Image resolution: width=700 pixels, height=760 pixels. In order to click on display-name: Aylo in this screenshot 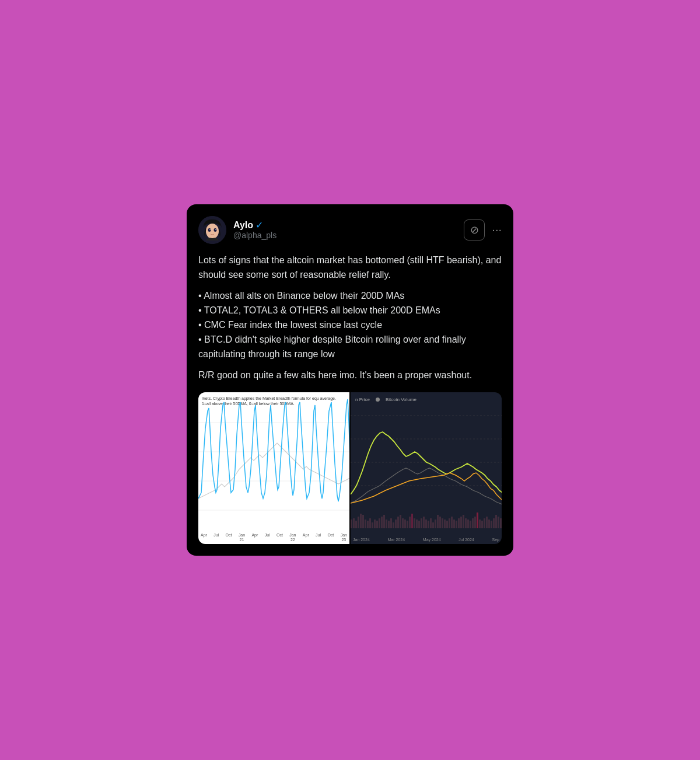, I will do `click(243, 225)`.